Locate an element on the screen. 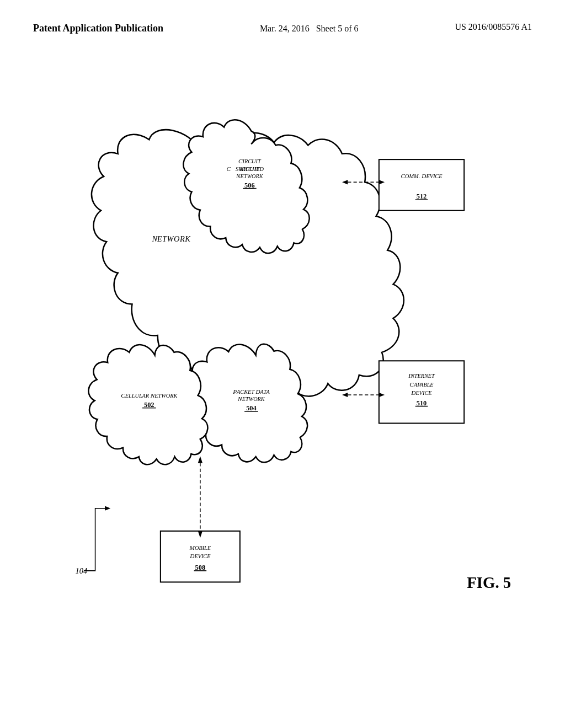  page-header: Patent Application Publication Mar. 24, … is located at coordinates (282, 29).